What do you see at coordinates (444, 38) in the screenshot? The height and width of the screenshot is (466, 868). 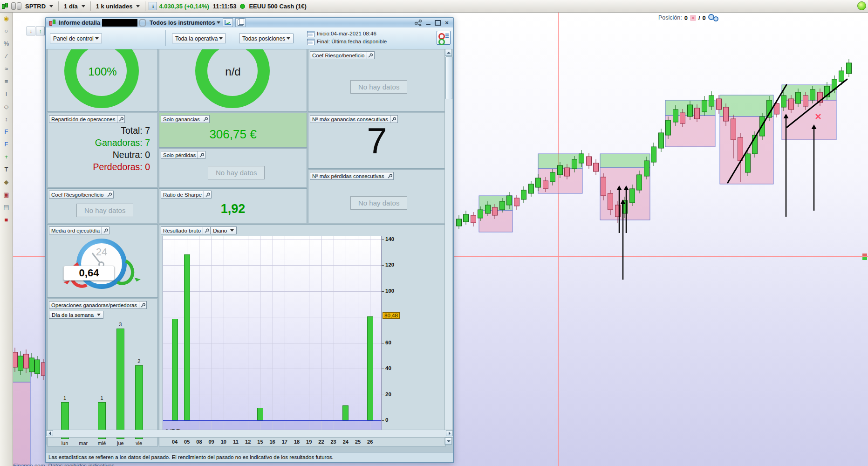 I see `report-settings-icon` at bounding box center [444, 38].